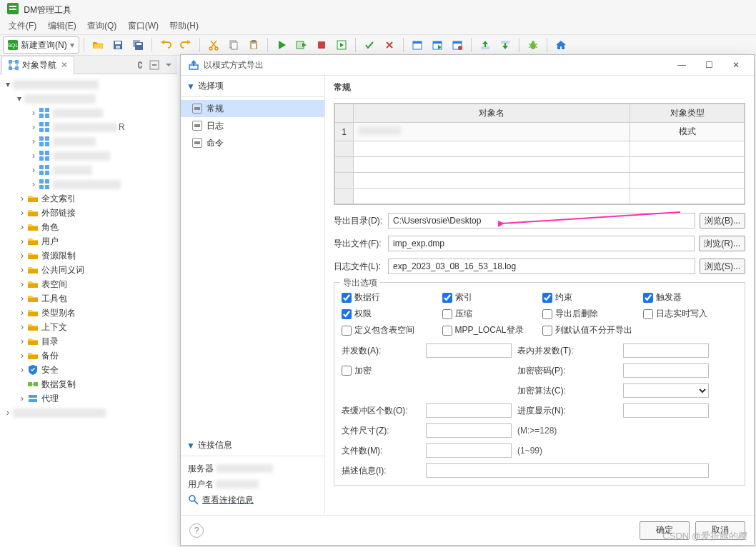 The height and width of the screenshot is (547, 756). Describe the element at coordinates (41, 45) in the screenshot. I see `new-query-button: SQL 新建查询(N) ▾` at that location.